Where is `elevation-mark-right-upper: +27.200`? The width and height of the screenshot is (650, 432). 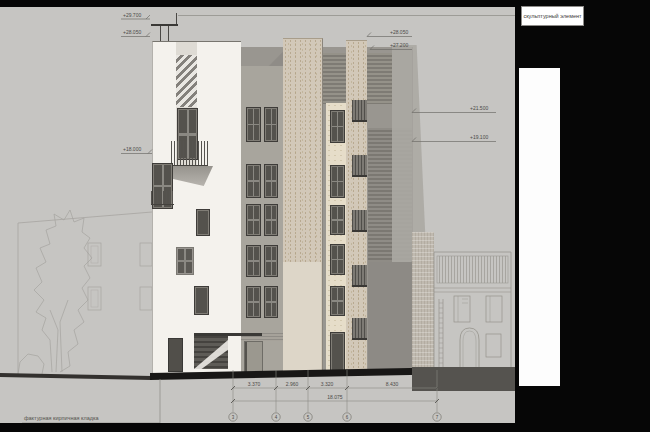
elevation-mark-right-upper: +27.200 is located at coordinates (399, 45).